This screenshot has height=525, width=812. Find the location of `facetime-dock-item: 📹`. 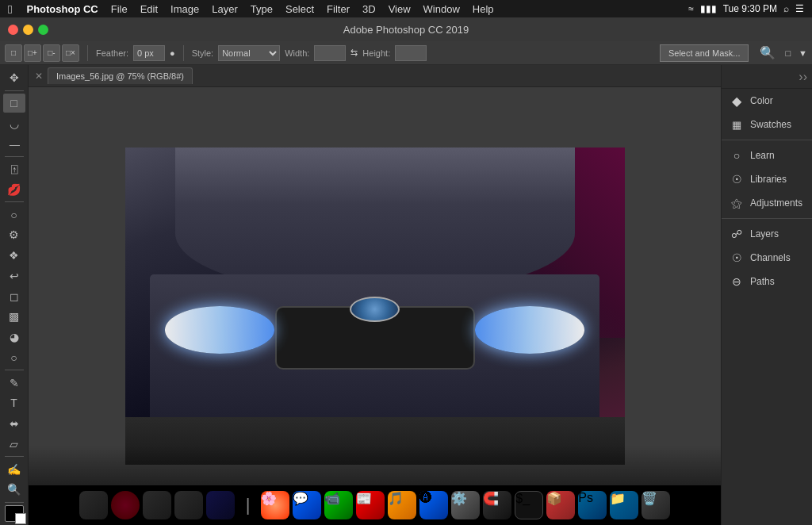

facetime-dock-item: 📹 is located at coordinates (339, 505).